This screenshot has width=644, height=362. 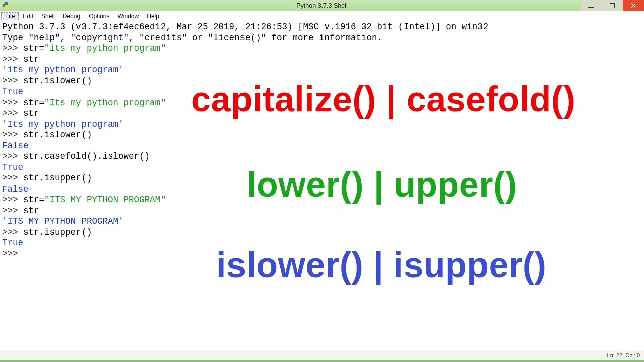 What do you see at coordinates (322, 16) in the screenshot?
I see `menubar: FileEditShellDebugOptionsWindowHelp` at bounding box center [322, 16].